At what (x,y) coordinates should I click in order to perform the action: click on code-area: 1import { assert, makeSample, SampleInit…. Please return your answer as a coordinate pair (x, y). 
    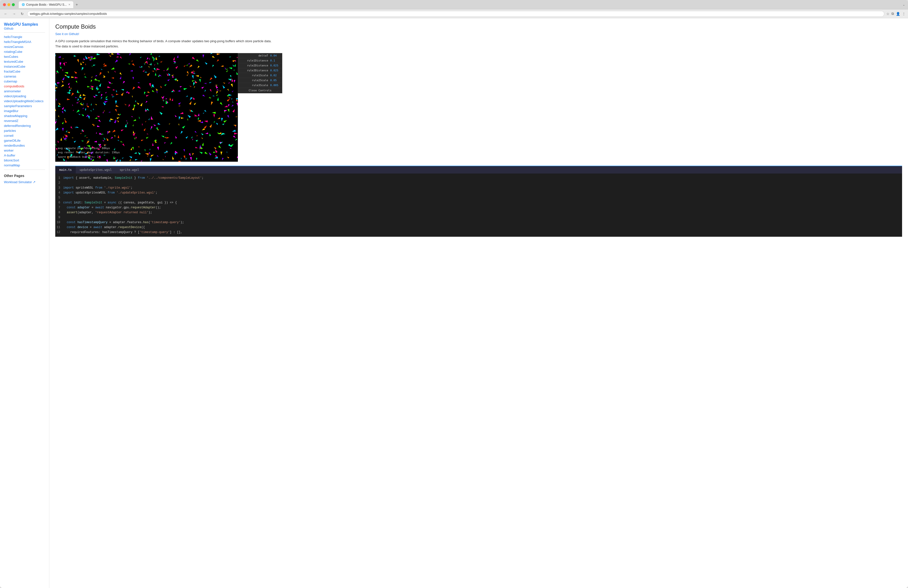
    Looking at the image, I should click on (478, 205).